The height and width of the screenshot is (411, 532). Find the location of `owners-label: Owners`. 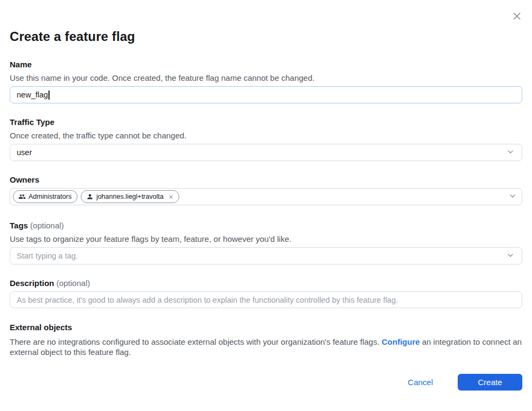

owners-label: Owners is located at coordinates (266, 180).